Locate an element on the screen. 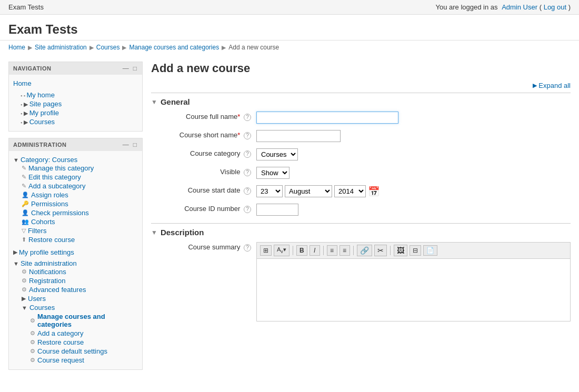  admin-restore-course2-link: Restore course is located at coordinates (61, 342).